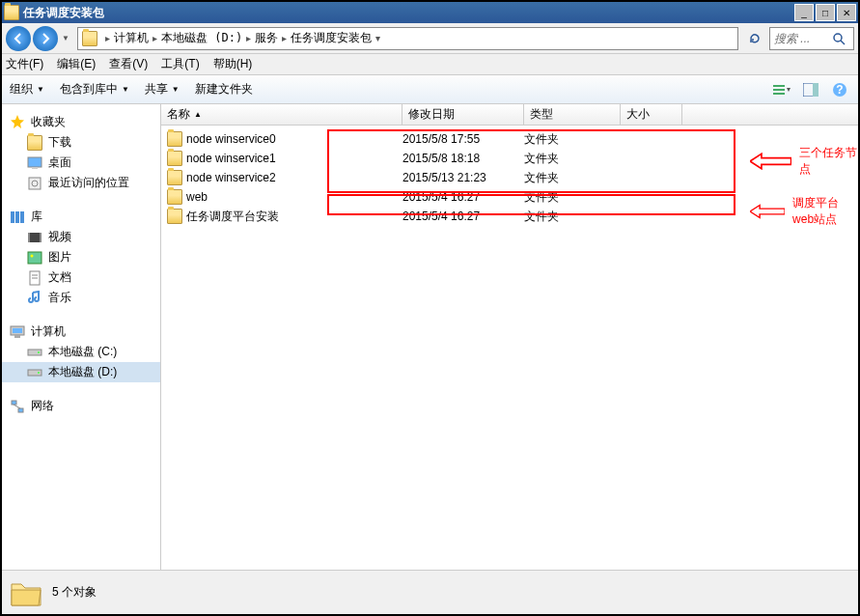 The image size is (860, 616). Describe the element at coordinates (162, 89) in the screenshot. I see `share-button: 共享▼` at that location.